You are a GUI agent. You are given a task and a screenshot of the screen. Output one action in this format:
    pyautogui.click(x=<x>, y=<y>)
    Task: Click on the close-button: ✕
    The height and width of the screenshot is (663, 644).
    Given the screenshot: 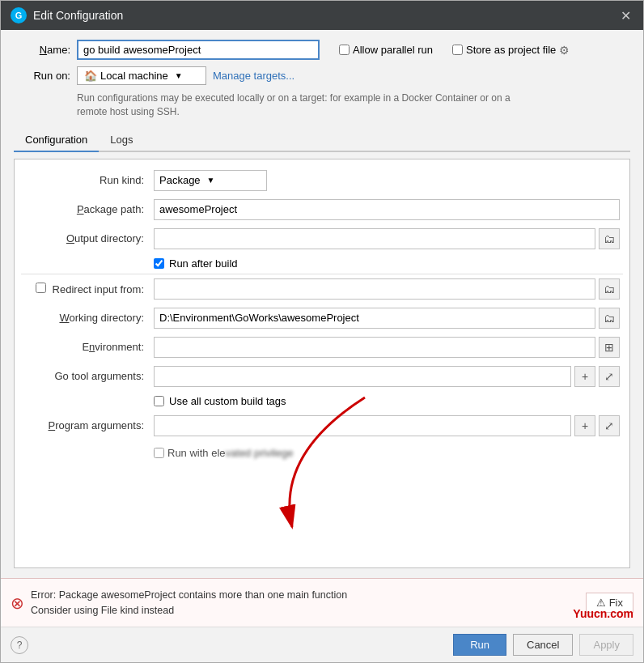 What is the action you would take?
    pyautogui.click(x=625, y=15)
    